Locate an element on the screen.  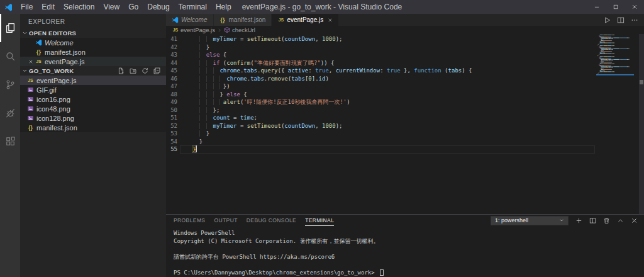
close-editor-icon is located at coordinates (31, 62).